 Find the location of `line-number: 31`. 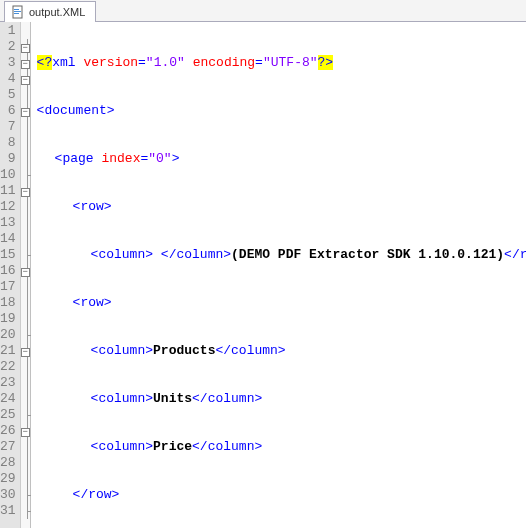

line-number: 31 is located at coordinates (8, 511).